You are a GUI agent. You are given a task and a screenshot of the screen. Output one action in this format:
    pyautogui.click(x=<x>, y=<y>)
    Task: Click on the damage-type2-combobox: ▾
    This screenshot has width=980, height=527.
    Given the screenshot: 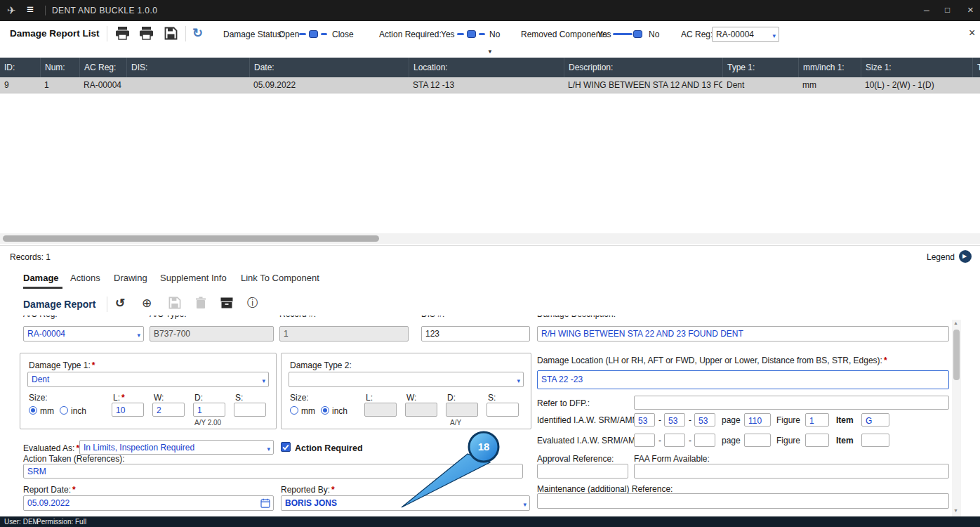 What is the action you would take?
    pyautogui.click(x=406, y=379)
    